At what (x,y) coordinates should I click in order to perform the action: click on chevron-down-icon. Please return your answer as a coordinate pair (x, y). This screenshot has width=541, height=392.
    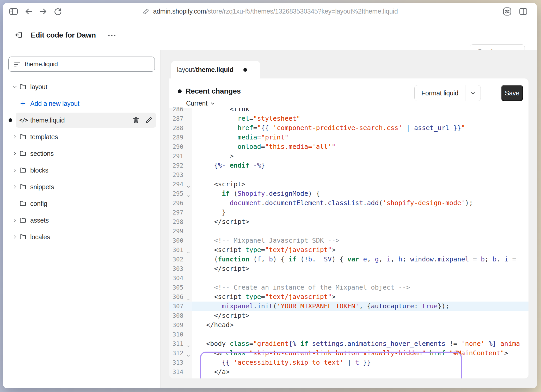
    Looking at the image, I should click on (15, 87).